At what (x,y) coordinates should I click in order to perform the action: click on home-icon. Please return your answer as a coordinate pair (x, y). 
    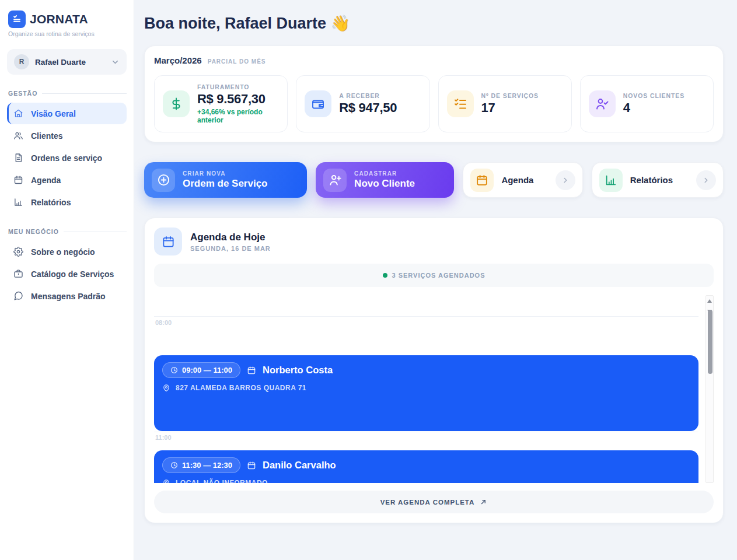
    Looking at the image, I should click on (19, 113).